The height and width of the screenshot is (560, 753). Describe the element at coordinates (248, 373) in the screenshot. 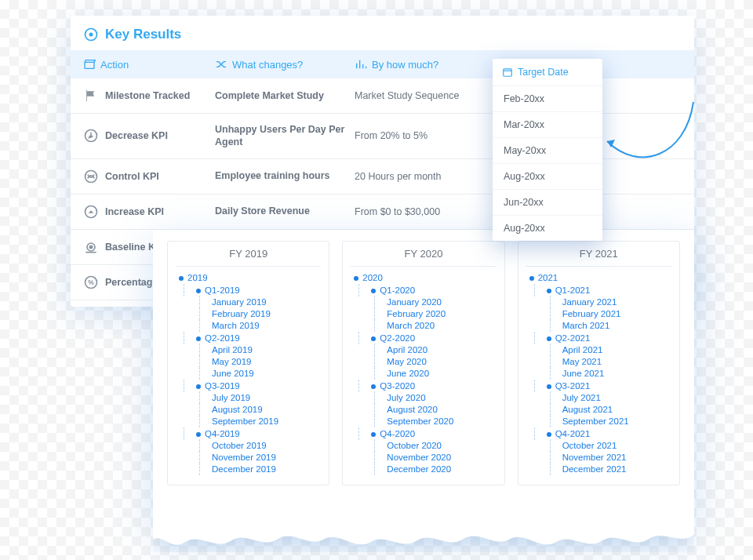

I see `month-node: June 2019` at that location.